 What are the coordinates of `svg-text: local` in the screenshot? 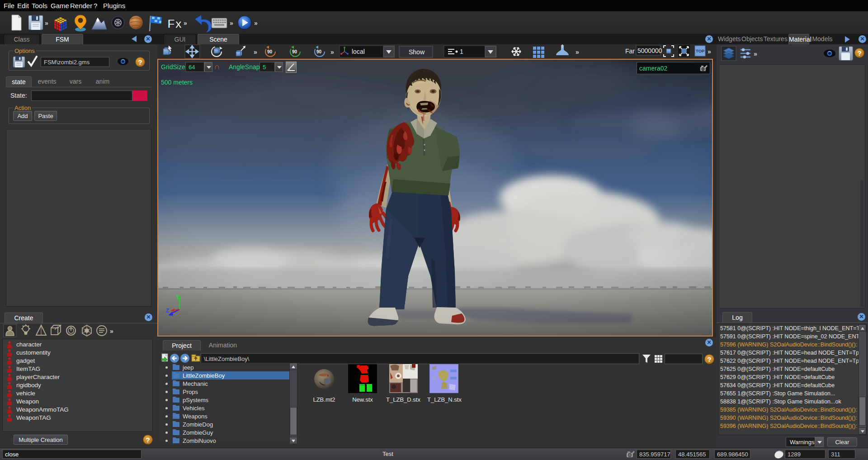 It's located at (358, 52).